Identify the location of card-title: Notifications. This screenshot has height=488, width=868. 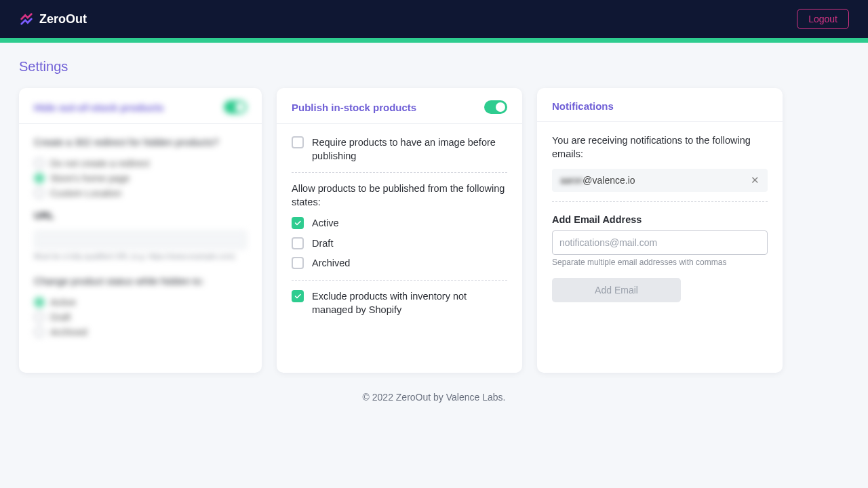
(583, 106).